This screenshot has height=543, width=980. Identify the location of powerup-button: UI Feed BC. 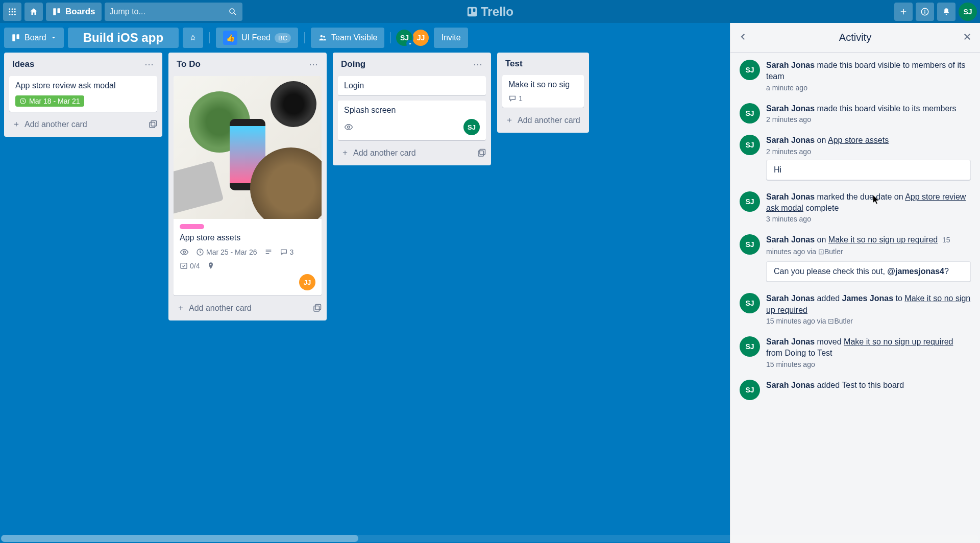
(257, 38).